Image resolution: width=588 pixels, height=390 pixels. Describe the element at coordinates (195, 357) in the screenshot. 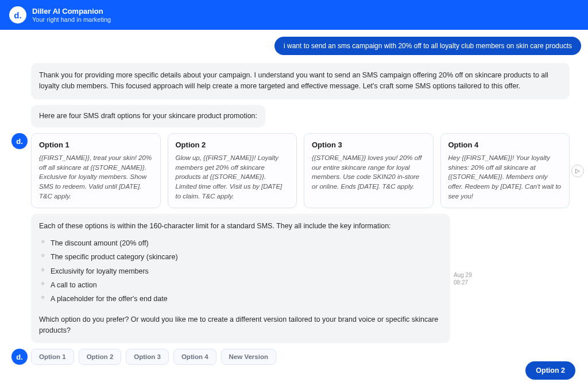

I see `chip-option-4: Option 4` at that location.